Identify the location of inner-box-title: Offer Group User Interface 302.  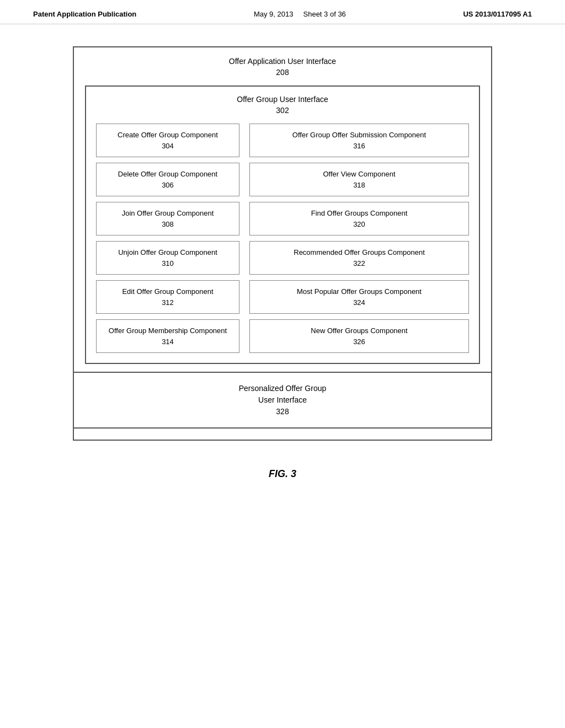
(282, 105).